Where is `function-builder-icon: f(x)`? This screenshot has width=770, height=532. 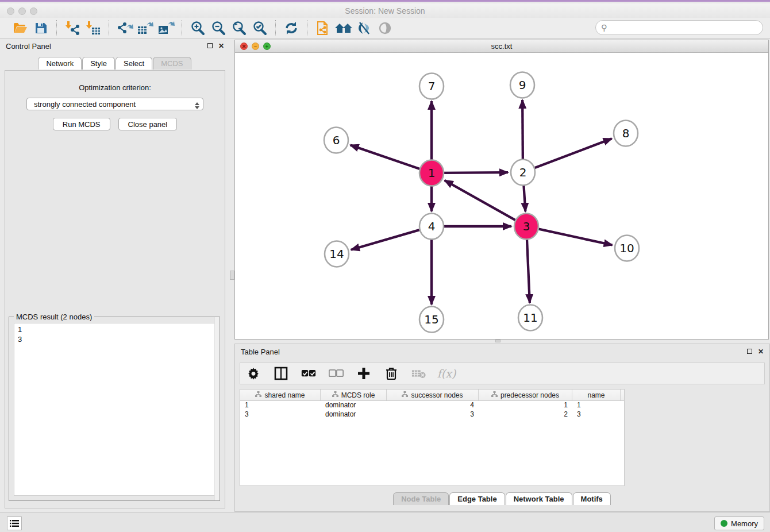 function-builder-icon: f(x) is located at coordinates (446, 373).